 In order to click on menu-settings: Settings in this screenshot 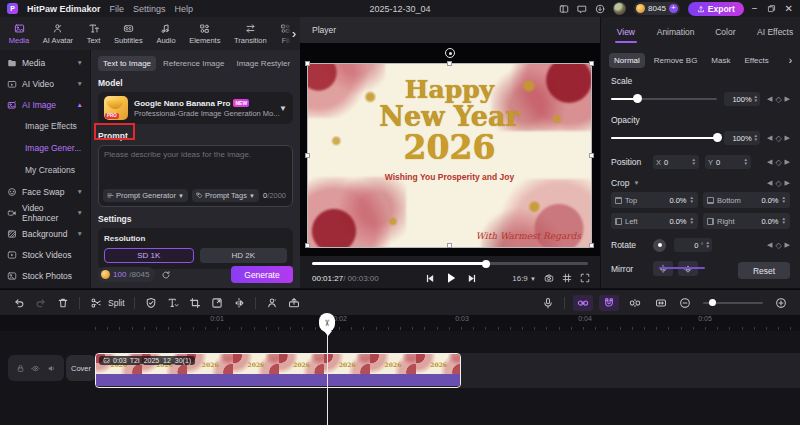, I will do `click(150, 9)`.